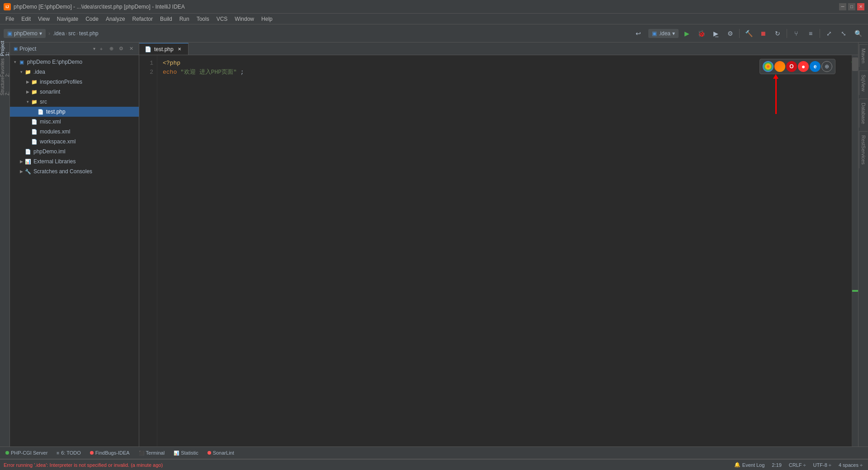 Image resolution: width=868 pixels, height=470 pixels. Describe the element at coordinates (203, 19) in the screenshot. I see `menu-tools: Tools` at that location.